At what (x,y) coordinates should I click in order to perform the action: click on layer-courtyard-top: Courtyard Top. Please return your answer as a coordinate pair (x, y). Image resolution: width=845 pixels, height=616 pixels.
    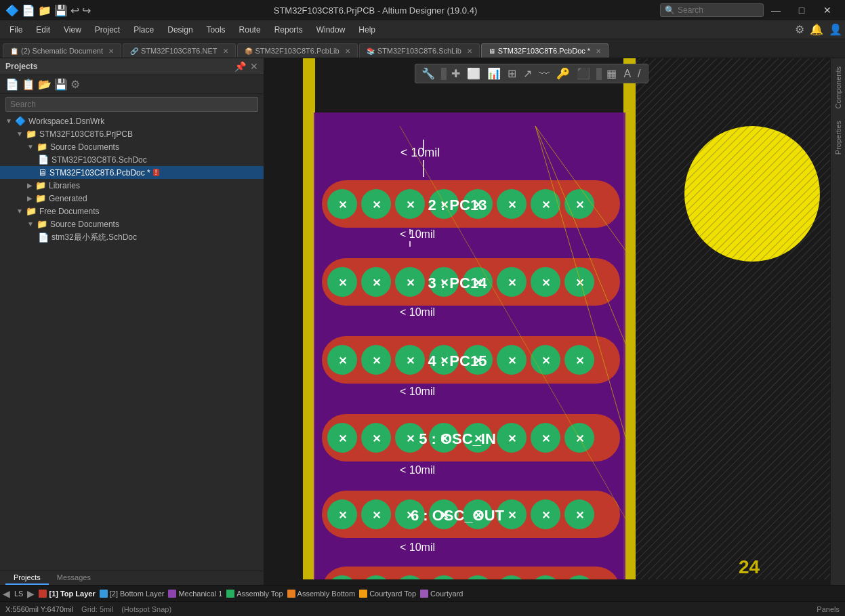
    Looking at the image, I should click on (388, 594).